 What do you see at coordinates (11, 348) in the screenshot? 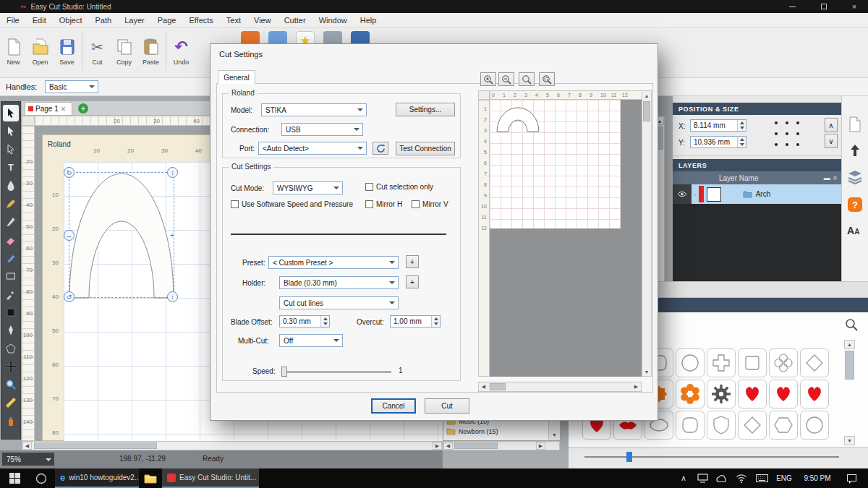
I see `polygon-tool` at bounding box center [11, 348].